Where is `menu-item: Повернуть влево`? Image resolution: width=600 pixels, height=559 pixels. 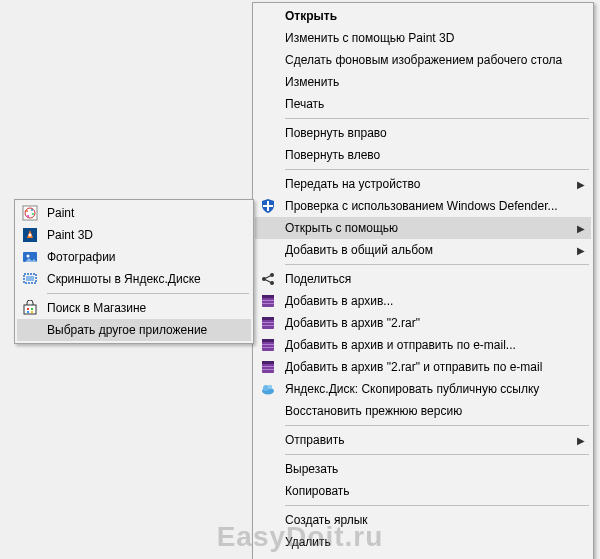 menu-item: Повернуть влево is located at coordinates (423, 155).